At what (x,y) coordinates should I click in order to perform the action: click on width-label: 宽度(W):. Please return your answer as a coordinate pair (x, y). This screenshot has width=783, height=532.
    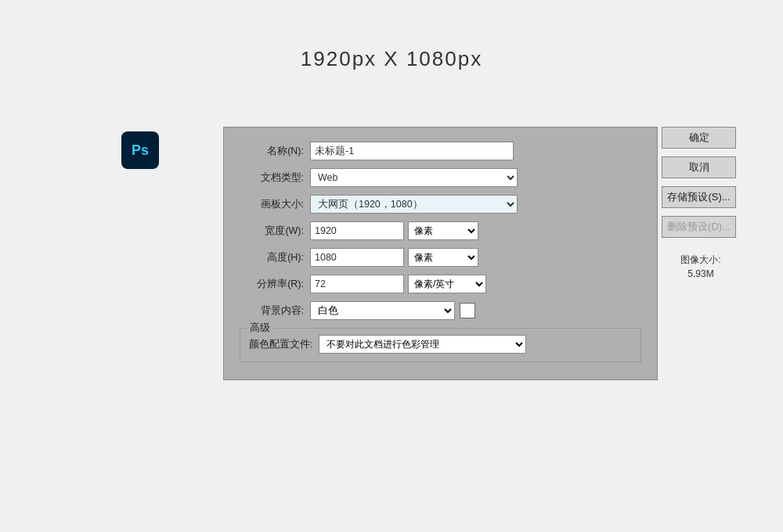
    Looking at the image, I should click on (275, 232).